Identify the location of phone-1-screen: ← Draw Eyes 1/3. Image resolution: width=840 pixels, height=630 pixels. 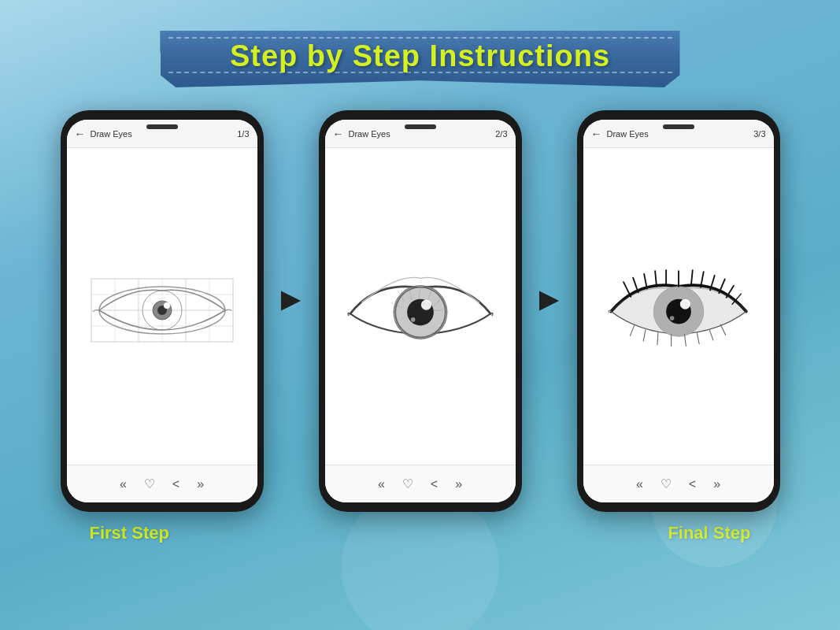
(162, 311).